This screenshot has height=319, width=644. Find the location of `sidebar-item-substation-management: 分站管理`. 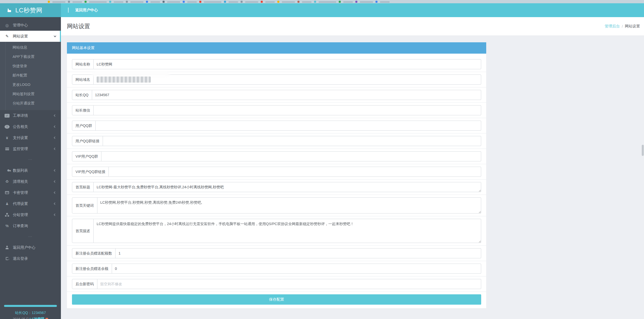

sidebar-item-substation-management: 分站管理 is located at coordinates (30, 215).